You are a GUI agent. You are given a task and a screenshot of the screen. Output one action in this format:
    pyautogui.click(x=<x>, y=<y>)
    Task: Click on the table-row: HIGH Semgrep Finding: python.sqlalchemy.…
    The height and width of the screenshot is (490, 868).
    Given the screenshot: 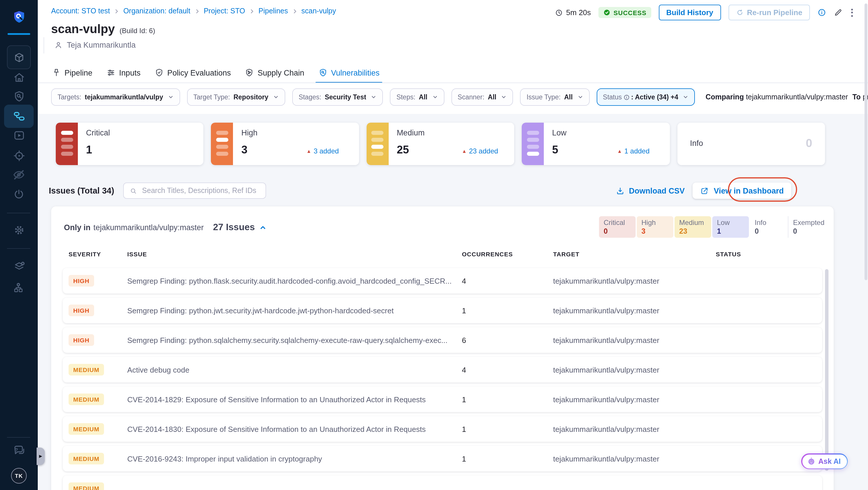 What is the action you would take?
    pyautogui.click(x=442, y=340)
    